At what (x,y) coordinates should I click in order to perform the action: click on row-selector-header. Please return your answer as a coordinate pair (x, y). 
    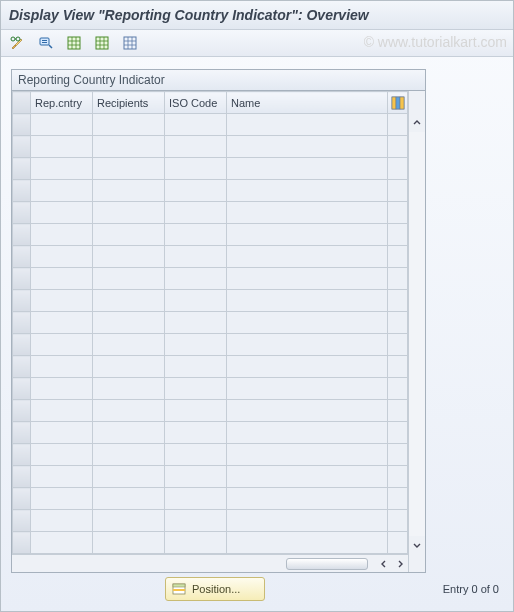
    Looking at the image, I should click on (22, 103).